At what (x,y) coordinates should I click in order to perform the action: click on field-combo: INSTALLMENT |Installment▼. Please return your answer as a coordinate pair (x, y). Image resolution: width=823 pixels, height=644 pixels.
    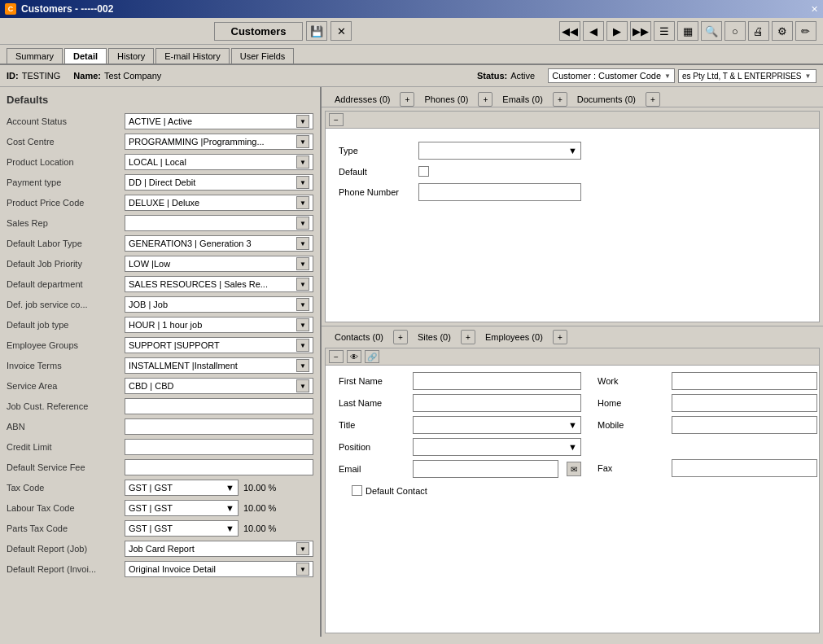
    Looking at the image, I should click on (219, 366).